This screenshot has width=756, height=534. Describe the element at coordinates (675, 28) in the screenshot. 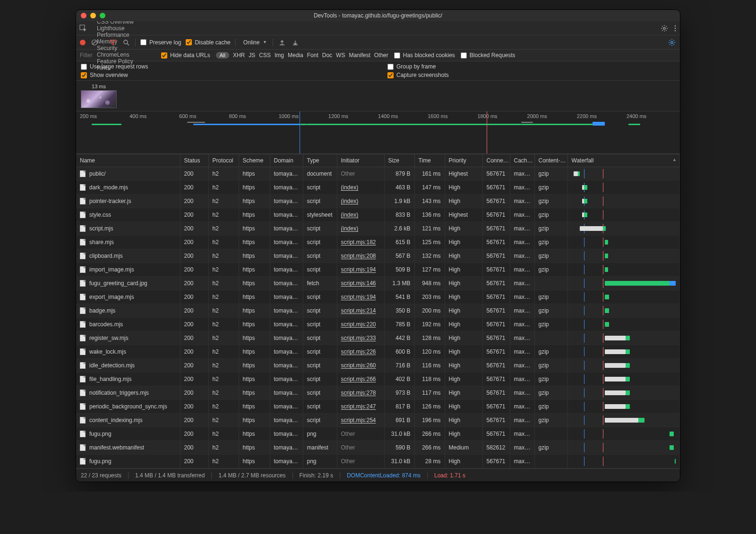

I see `kebab-menu-icon` at that location.